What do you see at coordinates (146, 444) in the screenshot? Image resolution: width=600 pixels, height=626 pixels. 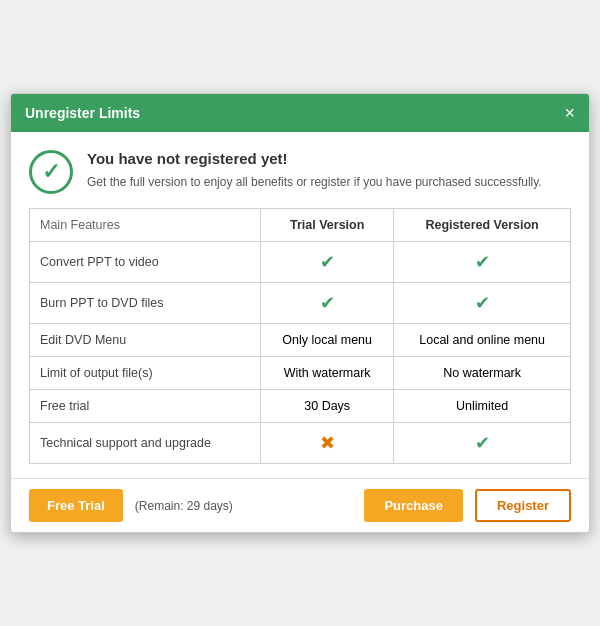 I see `feature-label: Technical support and upgrade` at bounding box center [146, 444].